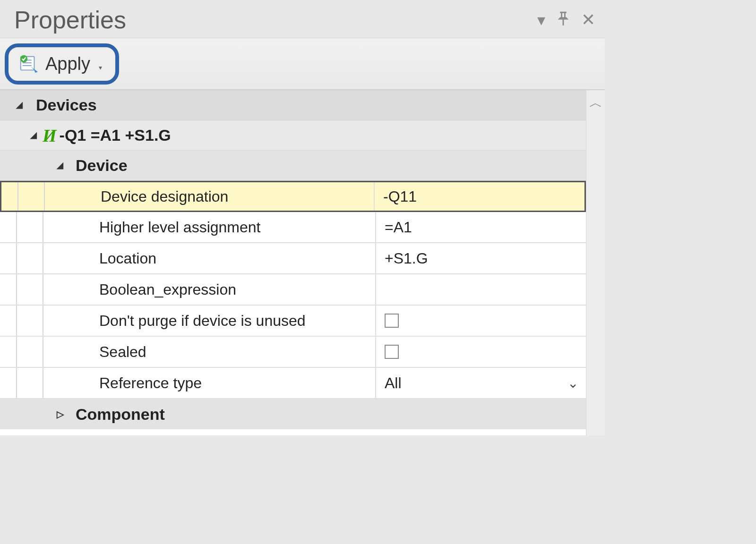 The height and width of the screenshot is (544, 756). What do you see at coordinates (595, 263) in the screenshot?
I see `vertical-scrollbar: ︿` at bounding box center [595, 263].